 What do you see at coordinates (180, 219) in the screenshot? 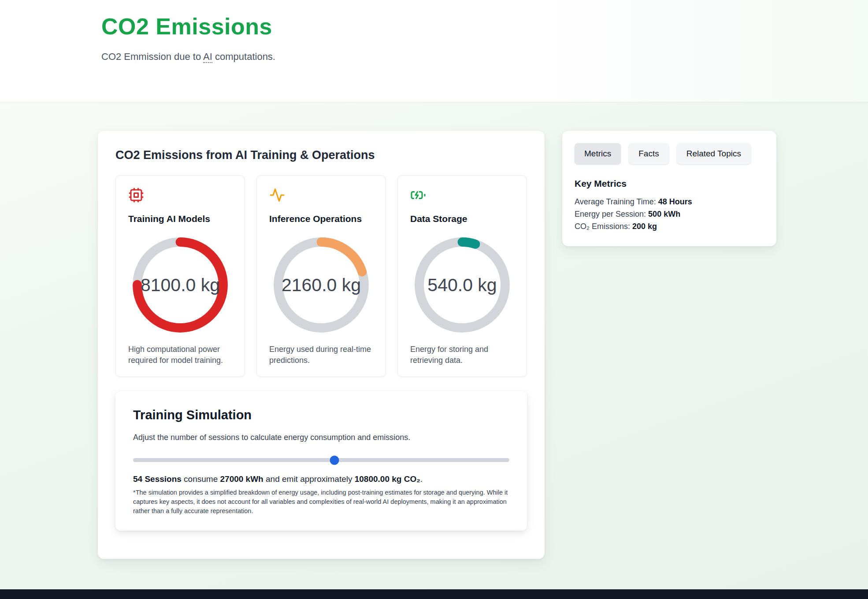
I see `metric-title: Training AI Models` at bounding box center [180, 219].